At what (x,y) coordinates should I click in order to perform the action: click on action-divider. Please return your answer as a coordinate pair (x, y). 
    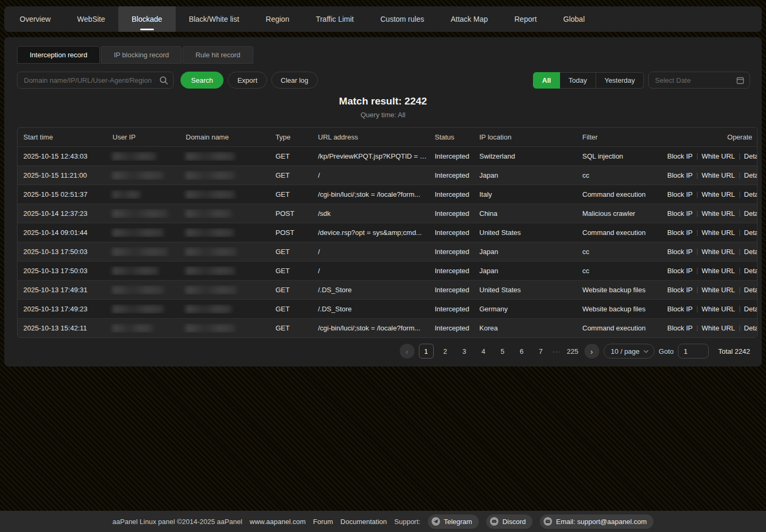
    Looking at the image, I should click on (698, 271).